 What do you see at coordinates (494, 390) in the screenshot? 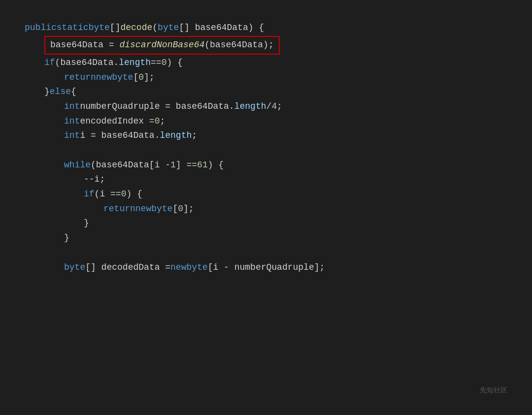
I see `watermark: 先知社区` at bounding box center [494, 390].